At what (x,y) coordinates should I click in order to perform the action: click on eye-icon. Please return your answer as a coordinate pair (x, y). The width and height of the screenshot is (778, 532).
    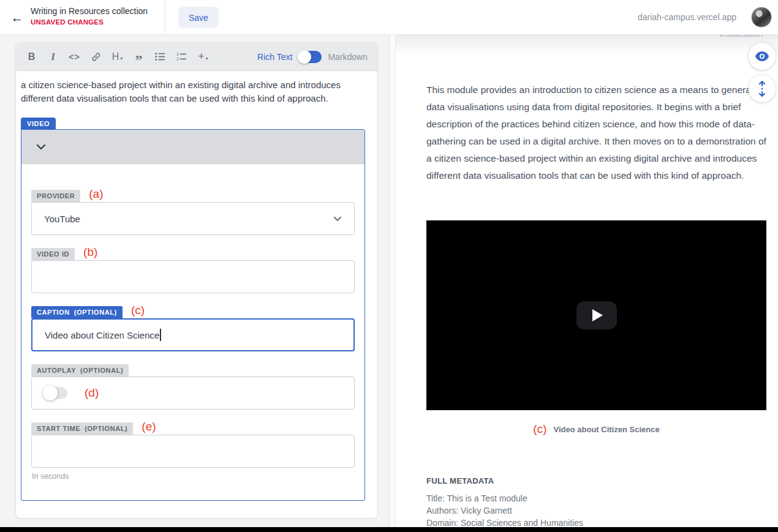
    Looking at the image, I should click on (762, 56).